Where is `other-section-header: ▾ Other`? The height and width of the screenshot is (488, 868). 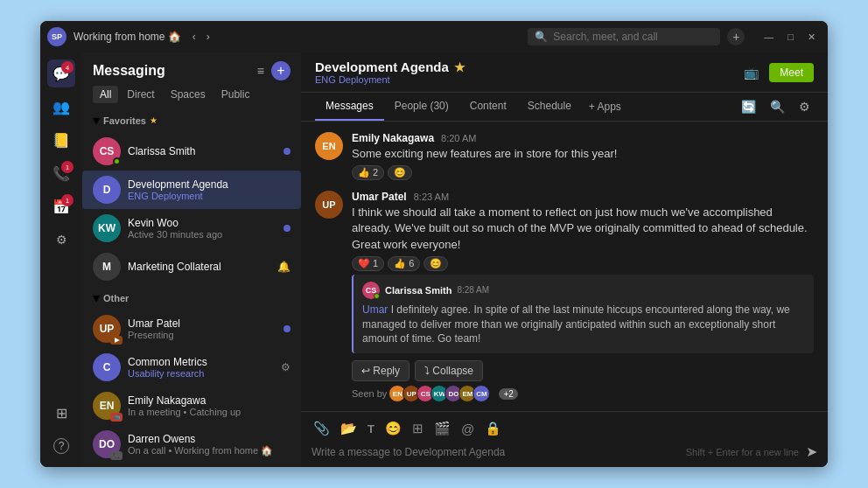
other-section-header: ▾ Other is located at coordinates (192, 297).